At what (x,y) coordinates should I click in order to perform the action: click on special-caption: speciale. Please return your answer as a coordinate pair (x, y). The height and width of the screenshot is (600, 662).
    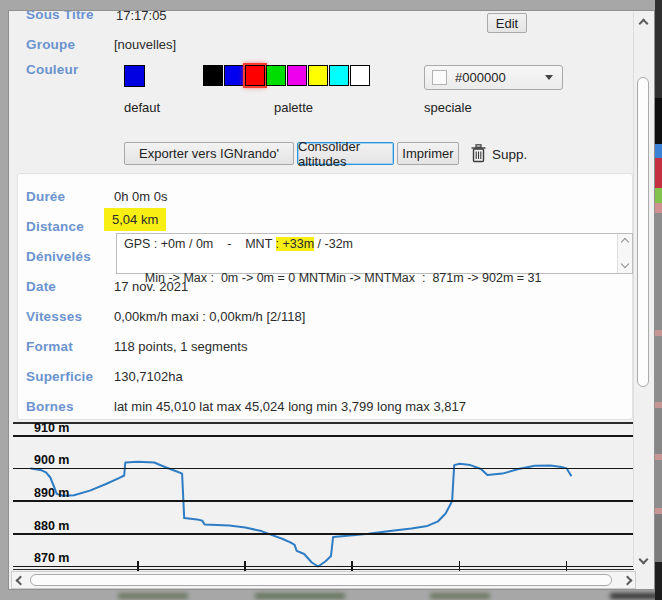
    Looking at the image, I should click on (448, 108).